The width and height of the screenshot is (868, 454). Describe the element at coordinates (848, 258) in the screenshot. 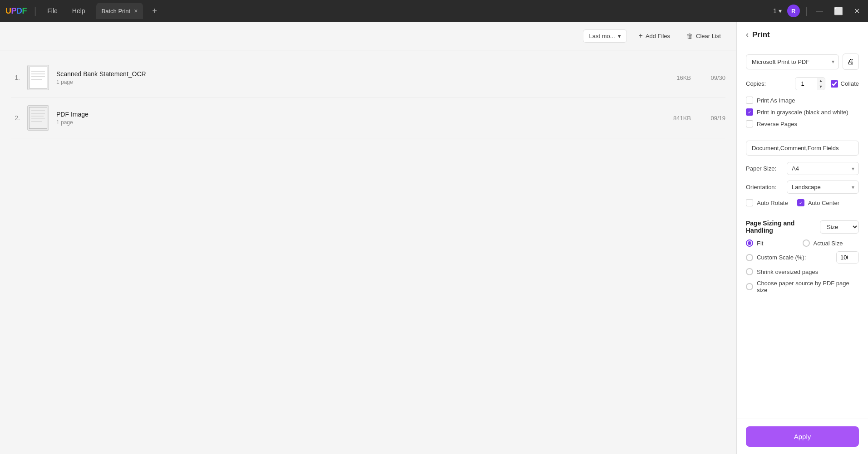

I see `custom-scale-input` at that location.